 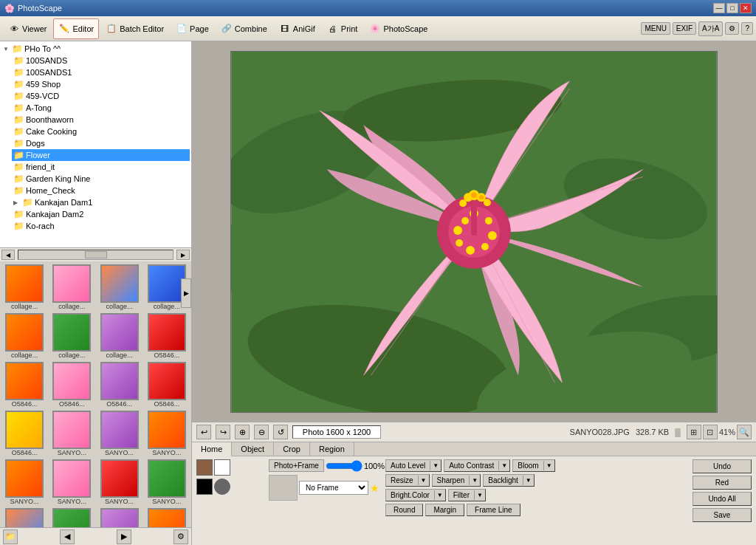 I want to click on color-swatch-brown, so click(x=205, y=467).